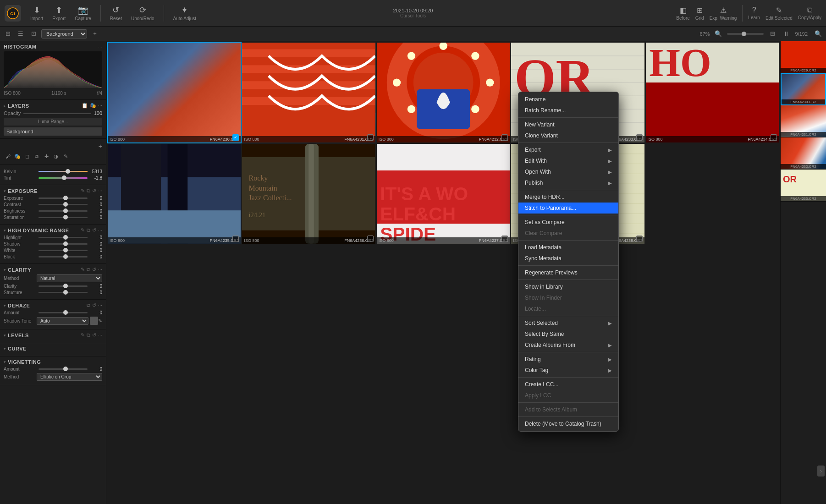 The width and height of the screenshot is (826, 504). What do you see at coordinates (754, 13) in the screenshot?
I see `learn-button: ? Learn` at bounding box center [754, 13].